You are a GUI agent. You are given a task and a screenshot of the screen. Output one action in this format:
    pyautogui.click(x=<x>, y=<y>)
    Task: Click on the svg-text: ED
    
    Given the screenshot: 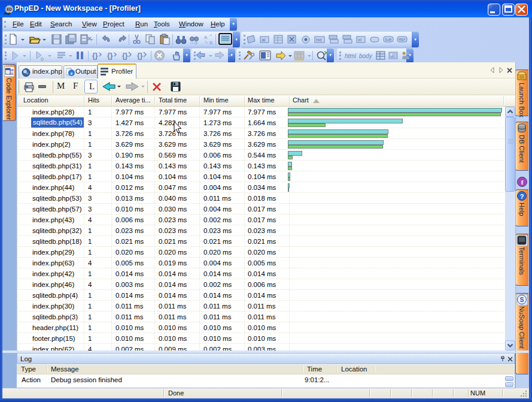 What is the action you would take?
    pyautogui.click(x=10, y=10)
    